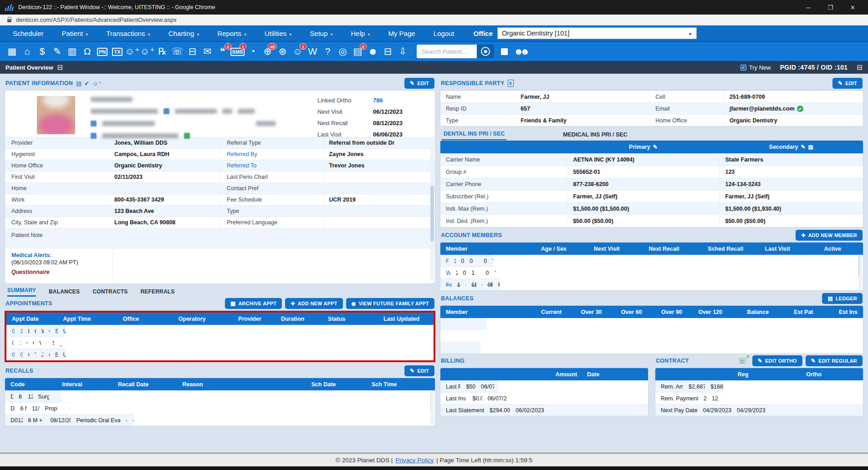 The image size is (868, 470). What do you see at coordinates (10, 331) in the screenshot?
I see `appt-date-link: 06/28/2023` at bounding box center [10, 331].